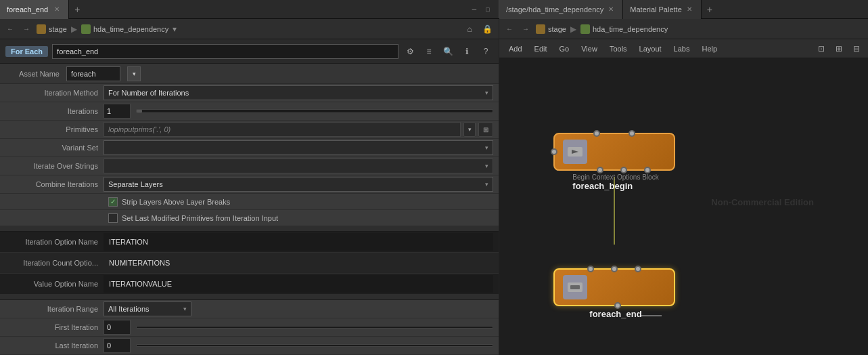 The width and height of the screenshot is (868, 355). Describe the element at coordinates (131, 29) in the screenshot. I see `breadcrumb-hda-label: hda_time_dependency` at that location.